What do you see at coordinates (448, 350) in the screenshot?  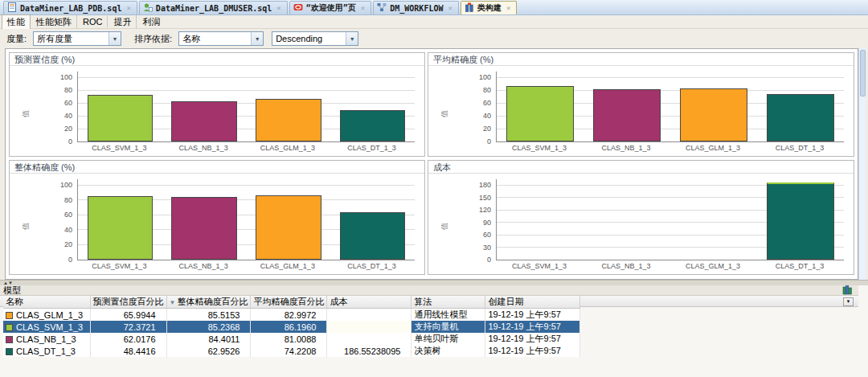 I see `cell-algorithm: 决策树` at bounding box center [448, 350].